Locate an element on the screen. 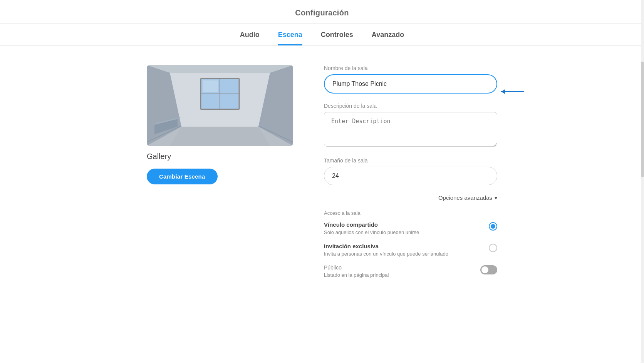  chevron-down-icon: ▾ is located at coordinates (496, 198).